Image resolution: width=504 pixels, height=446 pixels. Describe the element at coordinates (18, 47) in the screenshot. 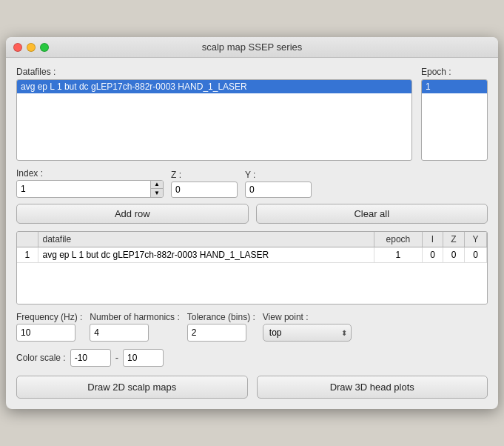

I see `close-button` at that location.